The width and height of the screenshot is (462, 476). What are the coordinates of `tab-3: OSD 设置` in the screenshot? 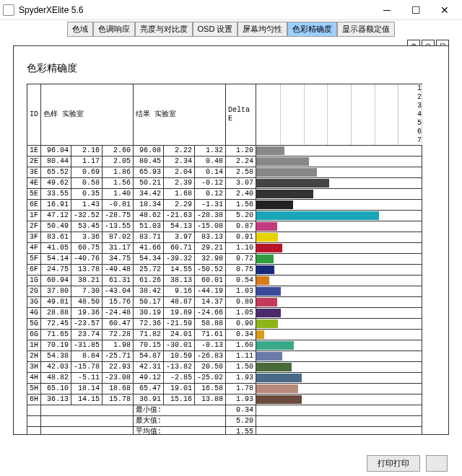 It's located at (215, 29).